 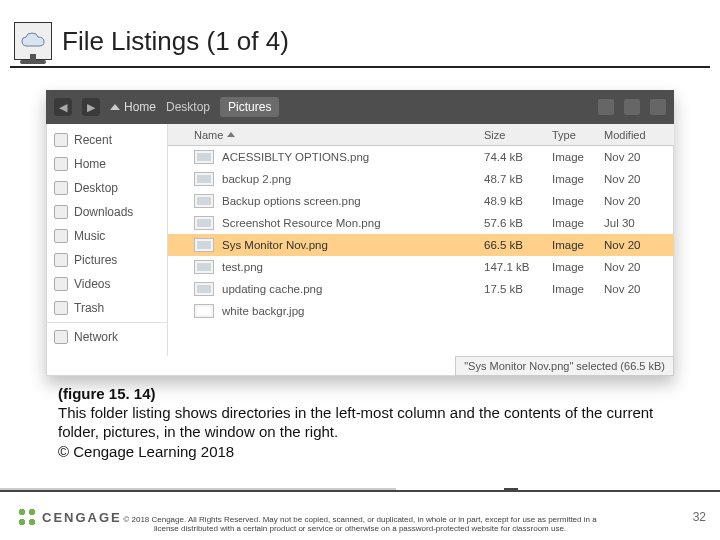 What do you see at coordinates (421, 223) in the screenshot?
I see `file-row: Screenshot Resource Mon.png57.6 kBImageJ…` at bounding box center [421, 223].